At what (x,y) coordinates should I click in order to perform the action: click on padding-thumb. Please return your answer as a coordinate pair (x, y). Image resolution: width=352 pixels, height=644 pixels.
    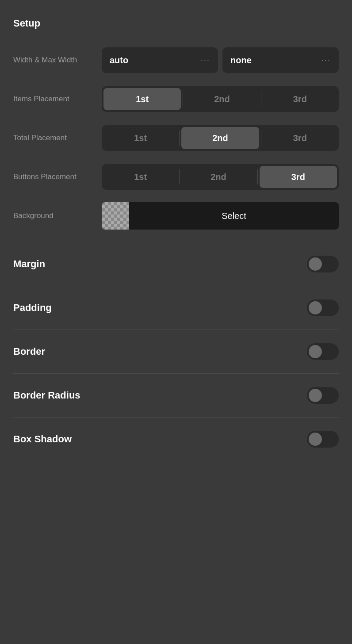
    Looking at the image, I should click on (315, 308).